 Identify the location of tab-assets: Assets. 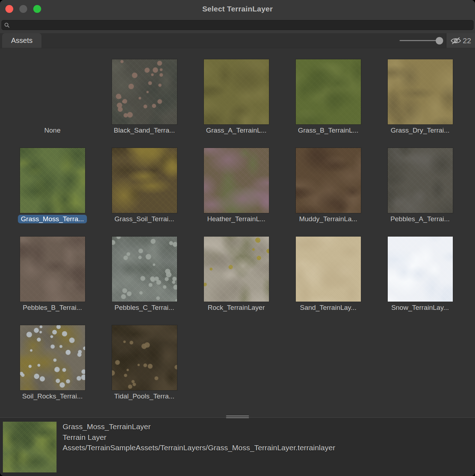
(22, 41).